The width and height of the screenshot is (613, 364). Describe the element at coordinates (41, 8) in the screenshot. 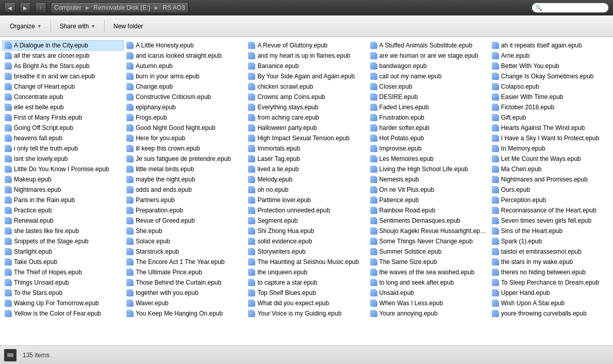

I see `up-button: ↑` at that location.